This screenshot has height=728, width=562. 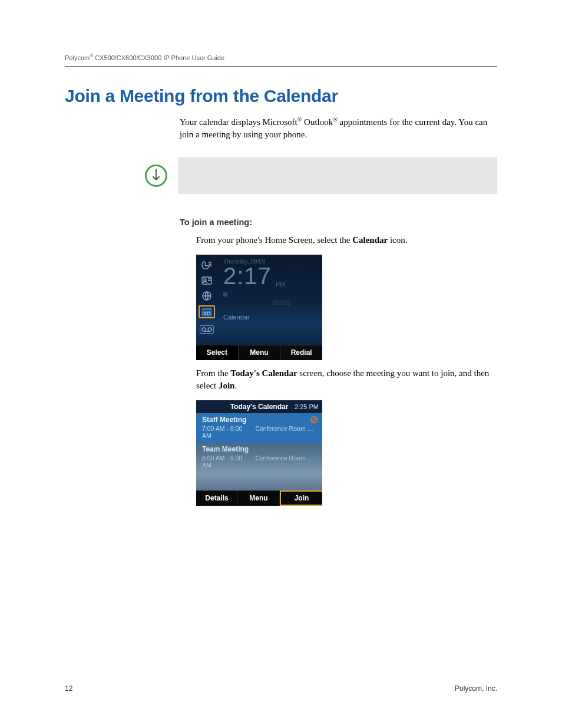 What do you see at coordinates (301, 498) in the screenshot?
I see `softkey-join: Join` at bounding box center [301, 498].